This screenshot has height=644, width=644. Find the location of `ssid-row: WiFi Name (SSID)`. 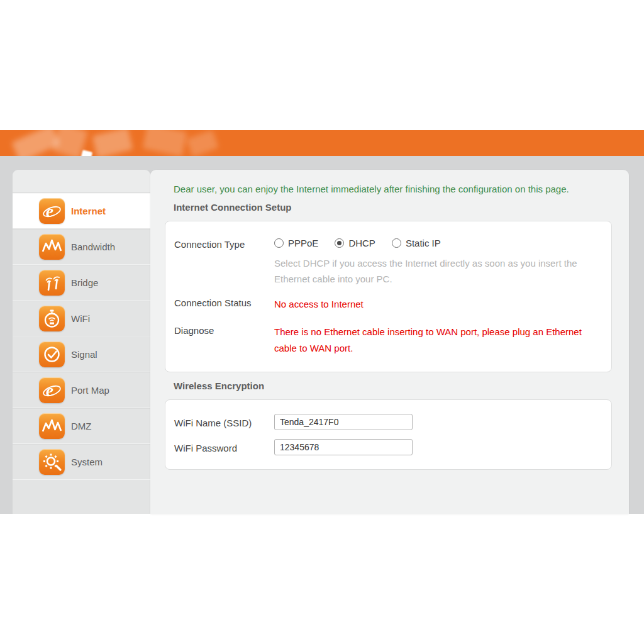

ssid-row: WiFi Name (SSID) is located at coordinates (386, 422).